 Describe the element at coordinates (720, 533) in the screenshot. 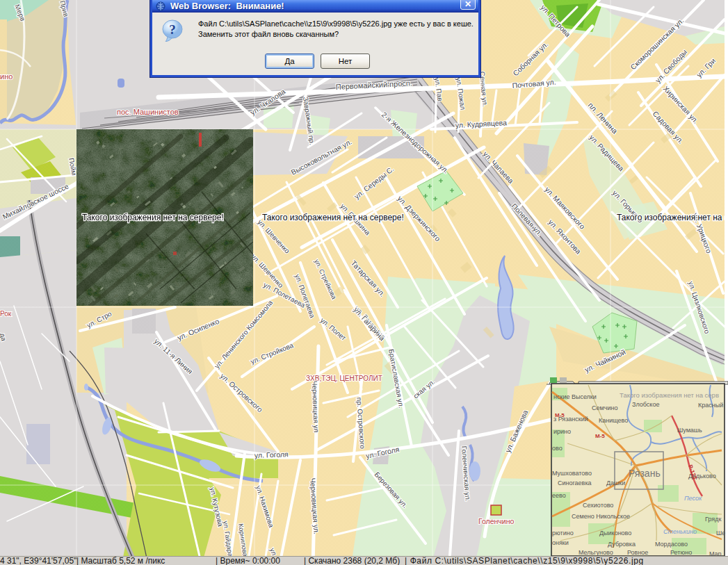

I see `svg-text: Ше` at that location.